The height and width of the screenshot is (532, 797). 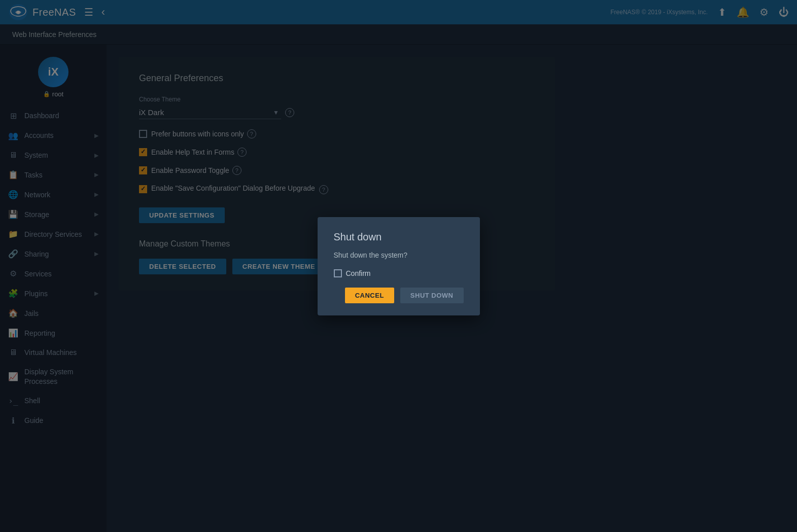 I want to click on shutdown-button: SHUT DOWN, so click(x=432, y=295).